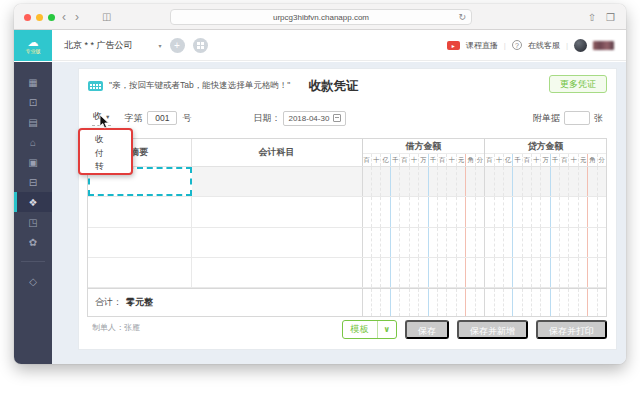  Describe the element at coordinates (77, 17) in the screenshot. I see `forward-icon: ›` at that location.